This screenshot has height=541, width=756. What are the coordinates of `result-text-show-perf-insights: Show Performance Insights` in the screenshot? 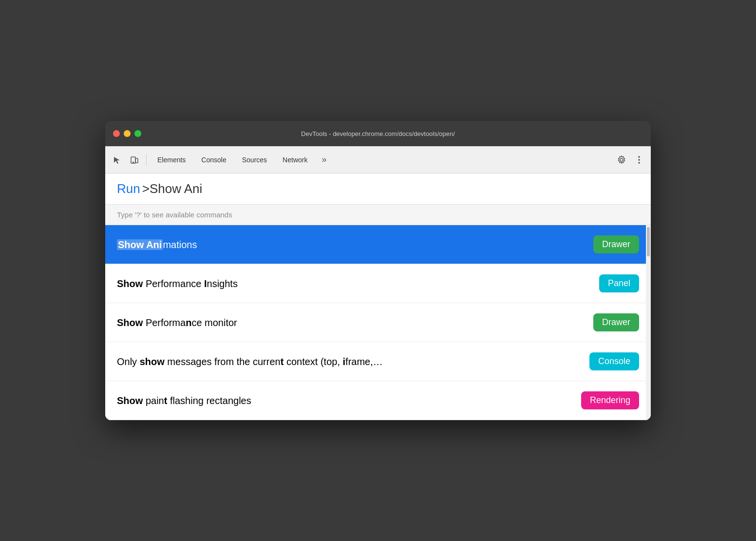 It's located at (358, 284).